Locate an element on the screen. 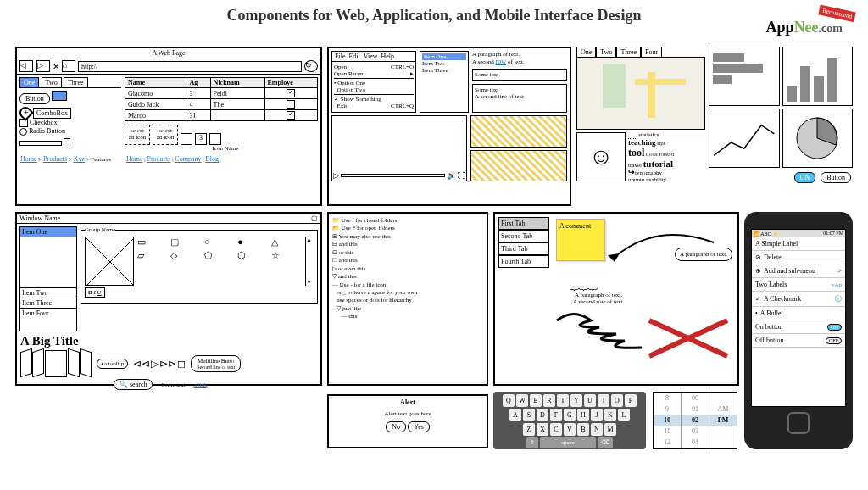 The height and width of the screenshot is (490, 868). key: C is located at coordinates (556, 429).